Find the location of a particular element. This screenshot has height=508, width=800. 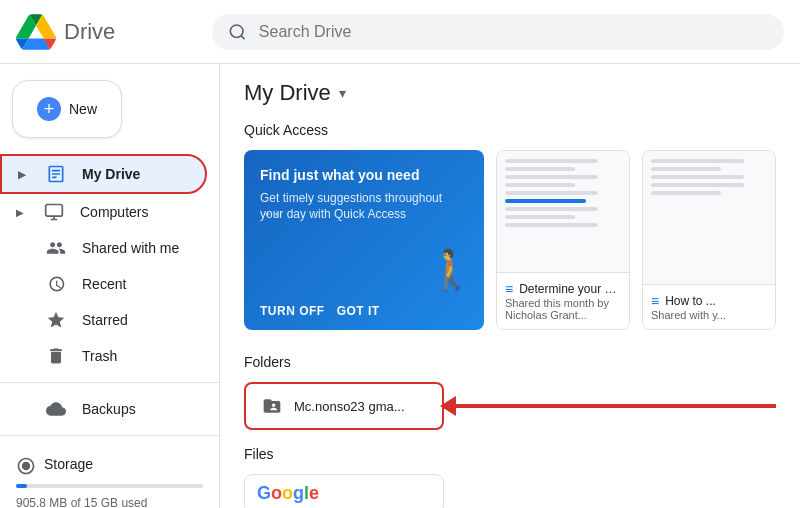

app-title: Drive is located at coordinates (90, 32).